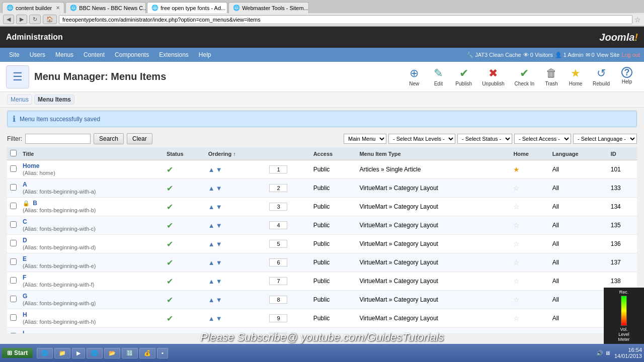 The image size is (644, 362). I want to click on row-title-link: G, so click(25, 296).